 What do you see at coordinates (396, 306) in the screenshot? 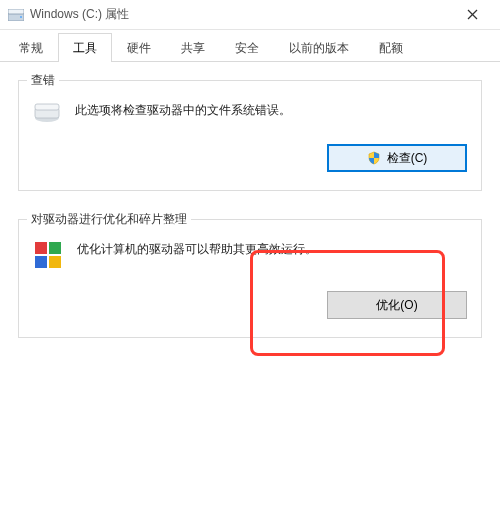
I see `optimize-button-label: 优化(O)` at bounding box center [396, 306].